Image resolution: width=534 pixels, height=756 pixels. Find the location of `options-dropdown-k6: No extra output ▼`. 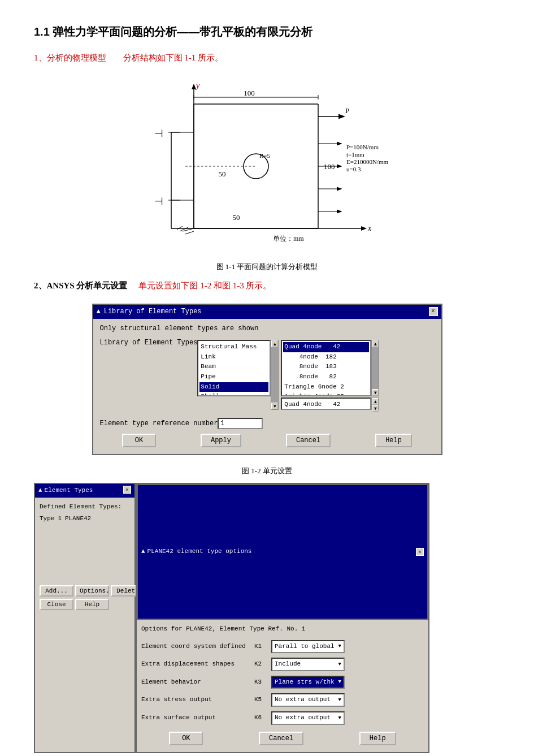

options-dropdown-k6: No extra output ▼ is located at coordinates (308, 718).